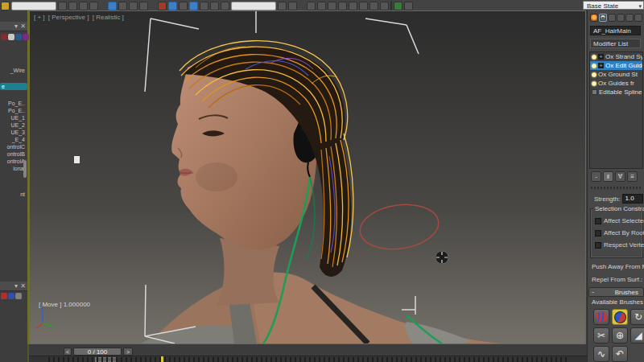 Image resolution: width=644 pixels, height=362 pixels. Describe the element at coordinates (19, 37) in the screenshot. I see `layer-icon` at that location.